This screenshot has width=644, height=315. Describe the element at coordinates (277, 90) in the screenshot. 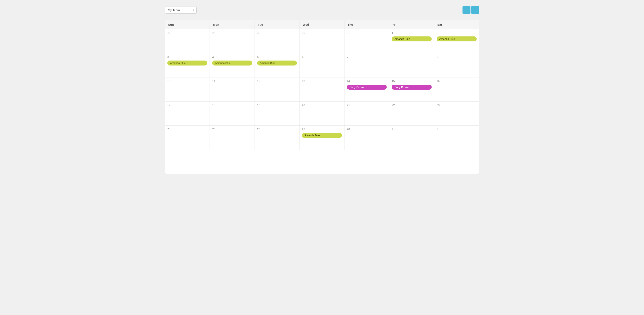

I see `calendar-cell: 12` at that location.